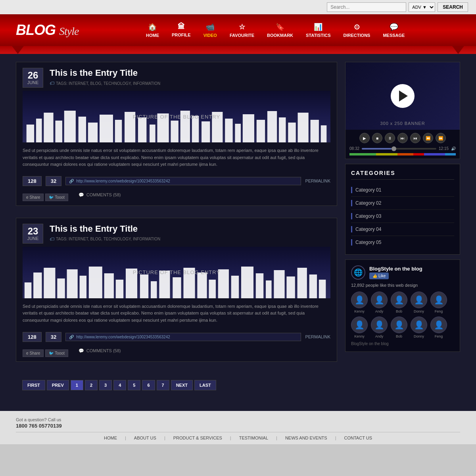  Describe the element at coordinates (177, 77) in the screenshot. I see `entry-header: 26 JUNE This is the Entry Title 🏷 TAGS: …` at that location.